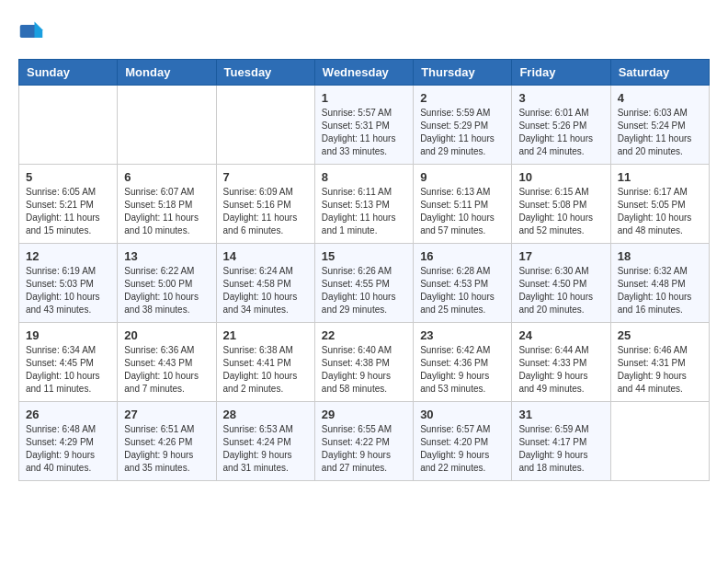  Describe the element at coordinates (462, 370) in the screenshot. I see `day-info: Sunrise: 6:42 AM Sunset: 4:36 PM Dayligh…` at that location.